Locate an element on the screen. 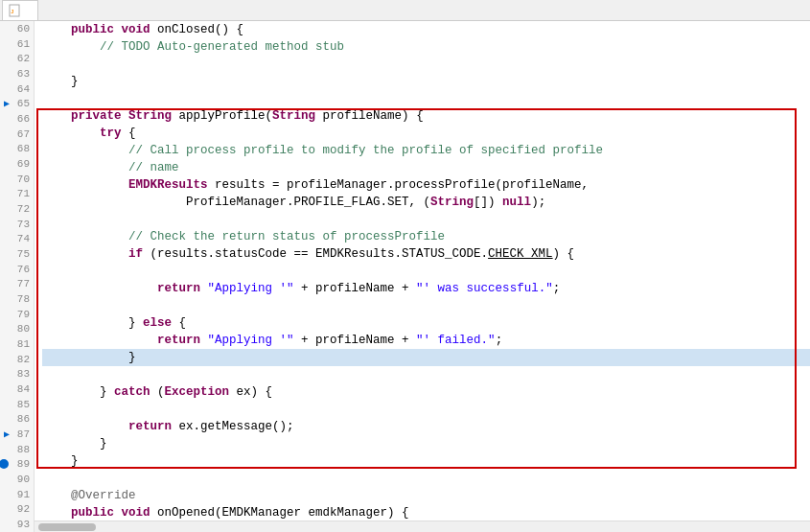 The width and height of the screenshot is (810, 532). token: results = profileManager.processProfile(… is located at coordinates (399, 185).